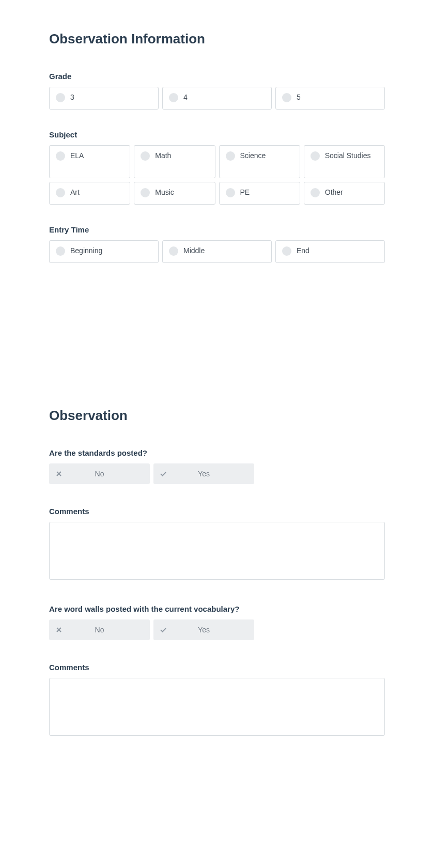 Image resolution: width=434 pixels, height=868 pixels. What do you see at coordinates (185, 97) in the screenshot?
I see `option-label: 4` at bounding box center [185, 97].